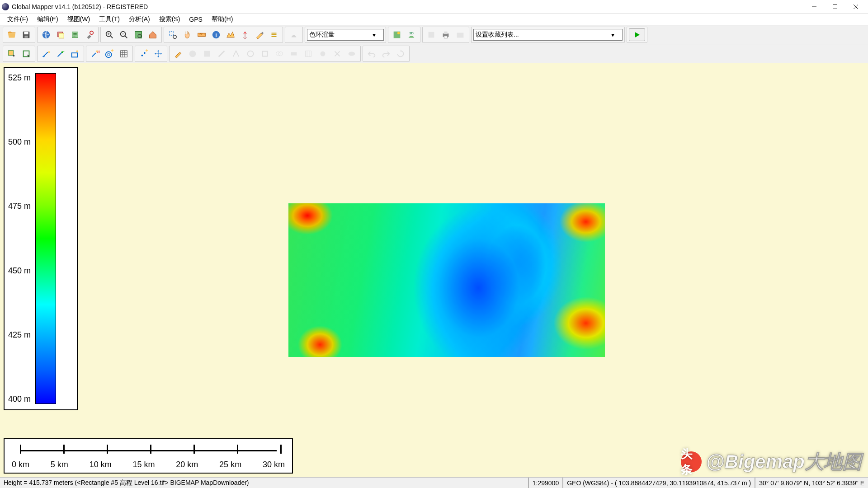  I want to click on create-rect-button, so click(75, 54).